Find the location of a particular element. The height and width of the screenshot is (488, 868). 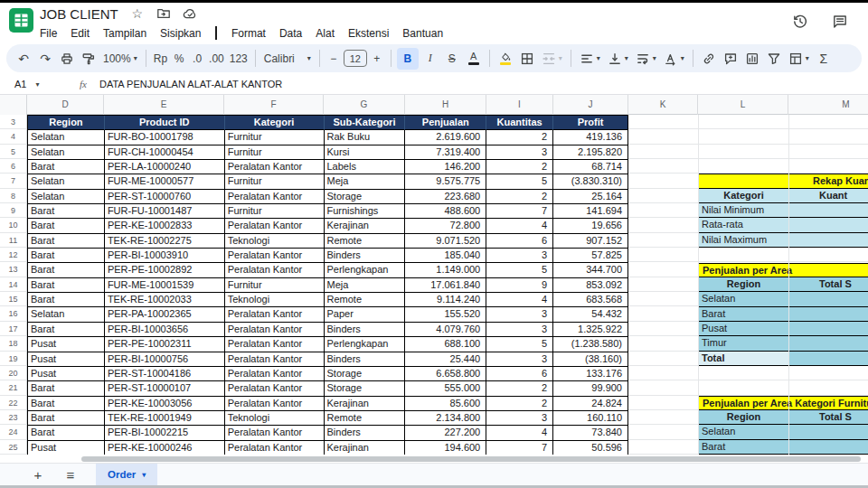

filter-button is located at coordinates (774, 59).